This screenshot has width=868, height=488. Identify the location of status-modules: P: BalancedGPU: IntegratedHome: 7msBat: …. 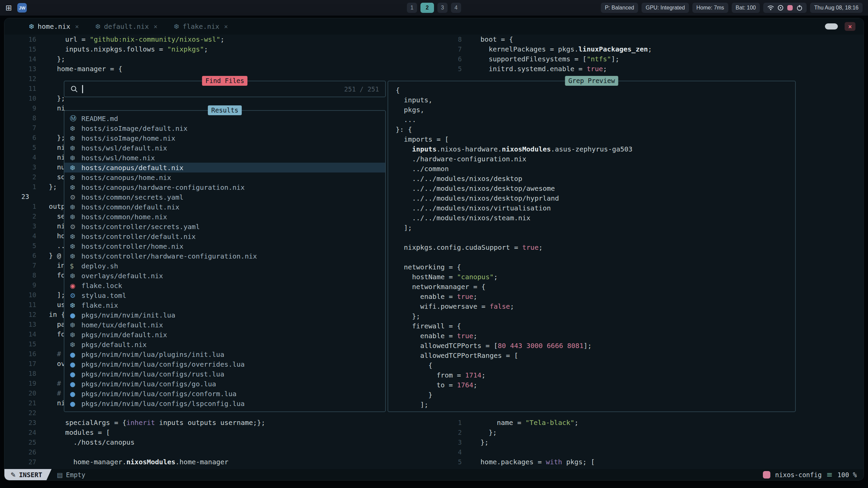
(680, 8).